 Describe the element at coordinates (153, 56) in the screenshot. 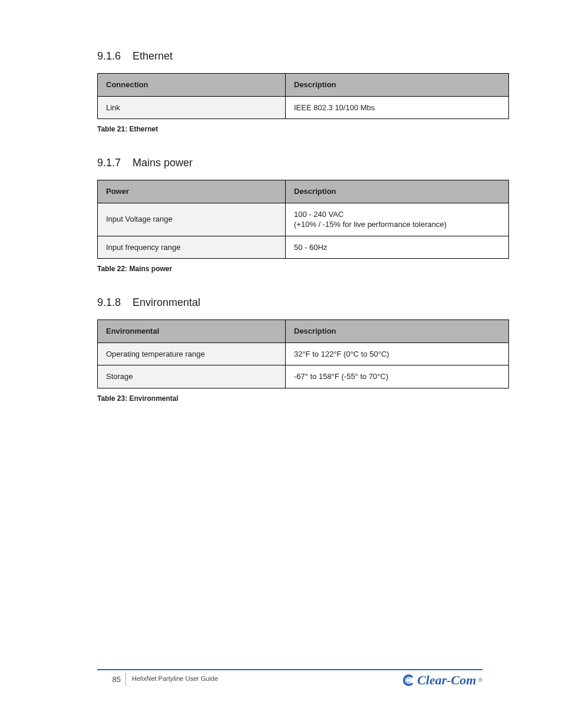

I see `section-title: Ethernet` at that location.